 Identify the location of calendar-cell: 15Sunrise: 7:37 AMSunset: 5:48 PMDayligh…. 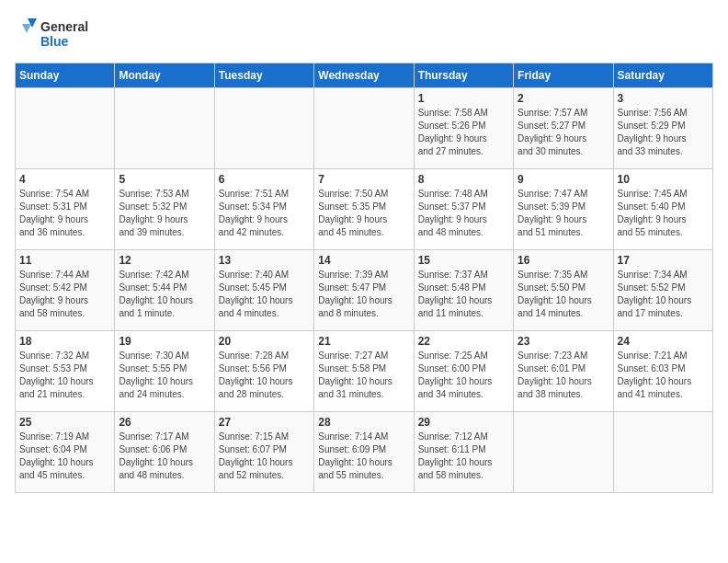
(463, 291).